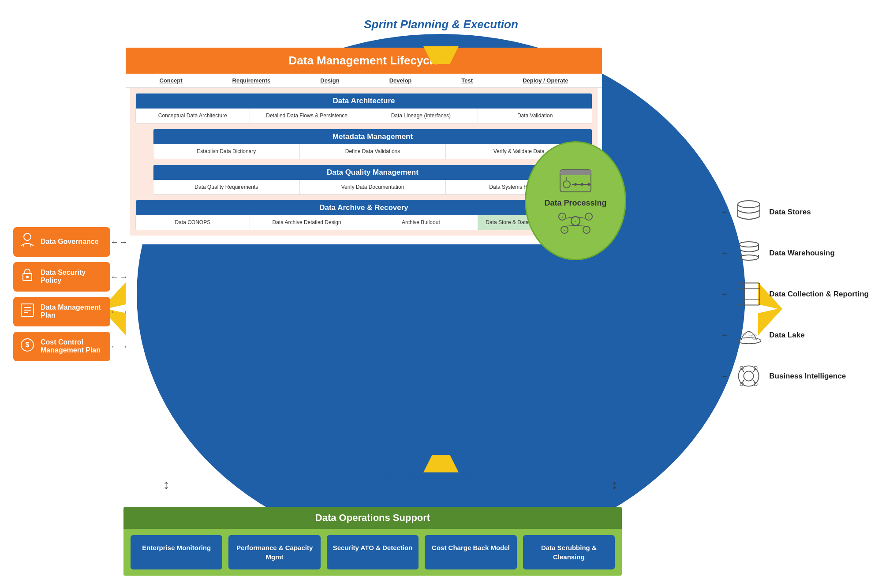 Image resolution: width=882 pixels, height=588 pixels. What do you see at coordinates (373, 518) in the screenshot?
I see `operations-header: Data Operations Support` at bounding box center [373, 518].